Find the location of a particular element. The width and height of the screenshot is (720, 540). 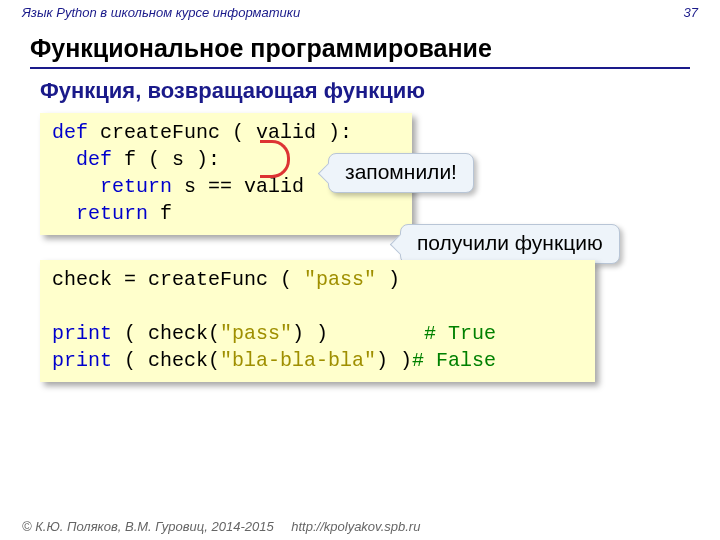

code-text: f ( s ): is located at coordinates (166, 160).